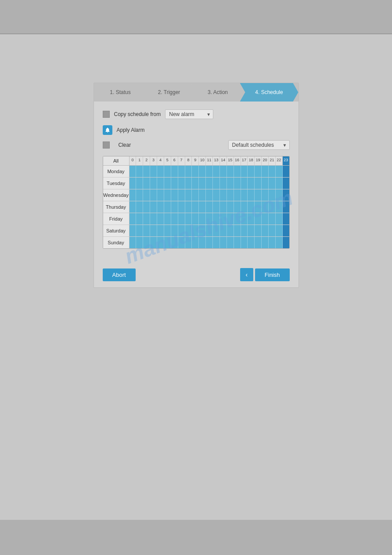 This screenshot has width=392, height=555. What do you see at coordinates (270, 92) in the screenshot?
I see `step-schedule: 4. Schedule` at bounding box center [270, 92].